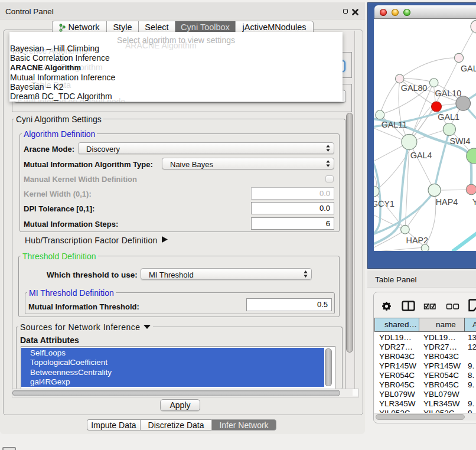  Describe the element at coordinates (415, 88) in the screenshot. I see `svg-text: GAL80` at that location.